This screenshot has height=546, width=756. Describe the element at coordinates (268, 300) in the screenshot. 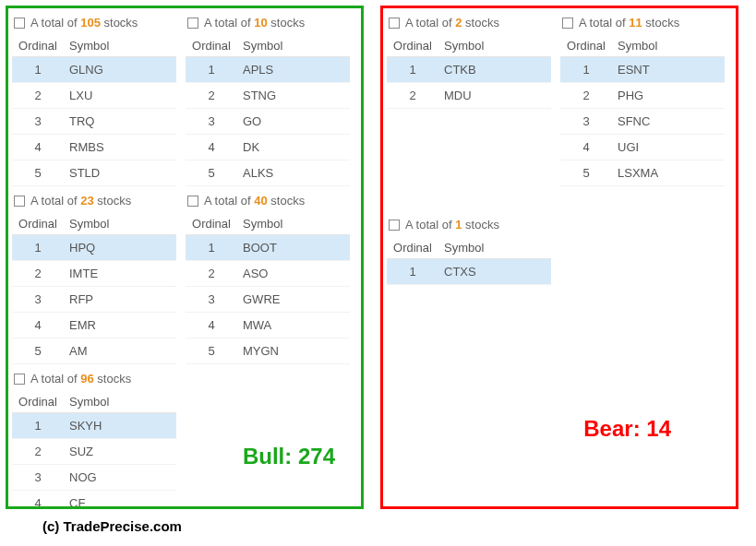

I see `table-row: 3GWRE` at that location.